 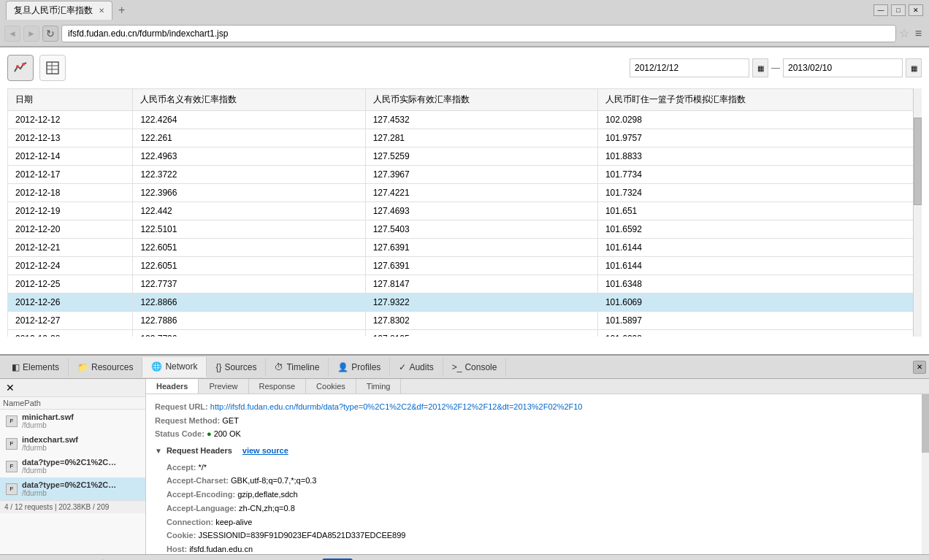 What do you see at coordinates (416, 367) in the screenshot?
I see `tab-audits: ✓ Audits` at bounding box center [416, 367].